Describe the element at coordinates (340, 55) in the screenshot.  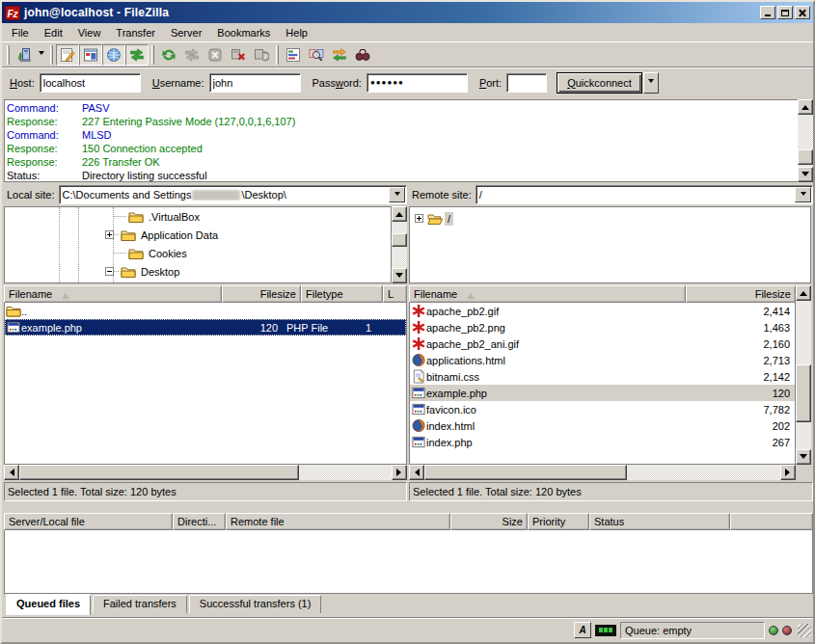
I see `synchronized-browsing-button` at that location.